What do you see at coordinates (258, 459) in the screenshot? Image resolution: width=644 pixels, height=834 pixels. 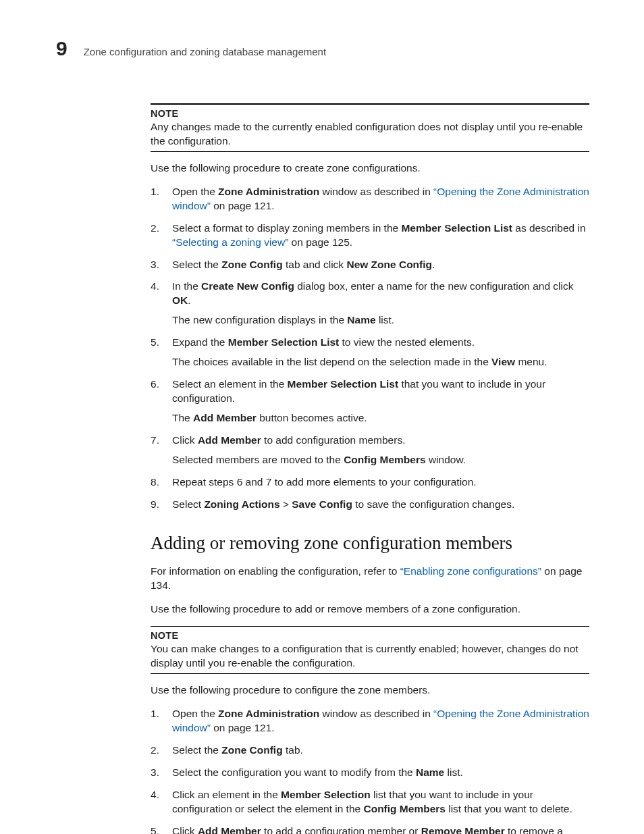 I see `step-text: Selected members are moved to the` at bounding box center [258, 459].